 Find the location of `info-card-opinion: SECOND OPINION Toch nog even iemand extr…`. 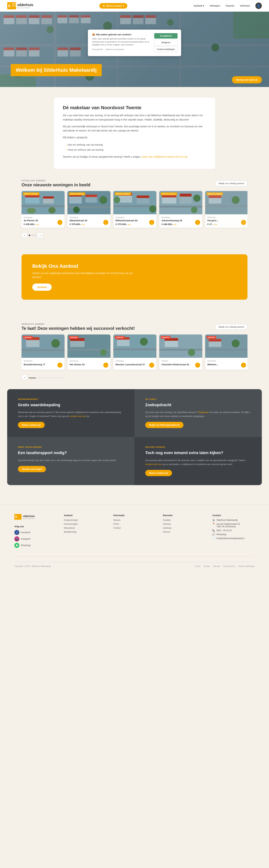

info-card-opinion: SECOND OPINION Toch nog even iemand extr… is located at coordinates (198, 461).